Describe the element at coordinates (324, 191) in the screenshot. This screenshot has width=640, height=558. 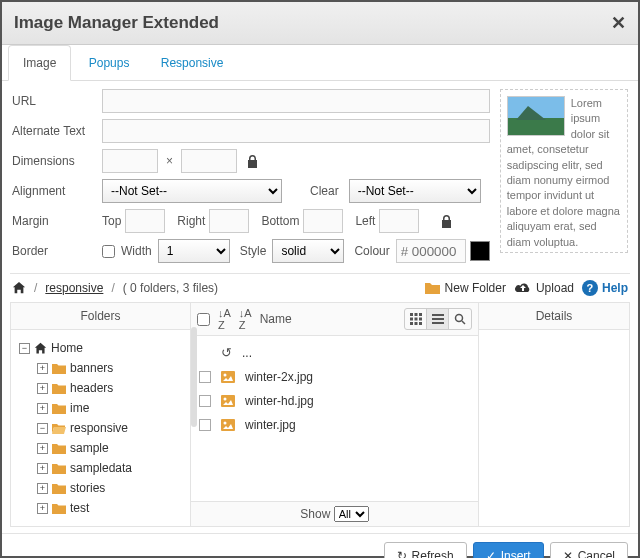
I see `clear-label: Clear` at that location.